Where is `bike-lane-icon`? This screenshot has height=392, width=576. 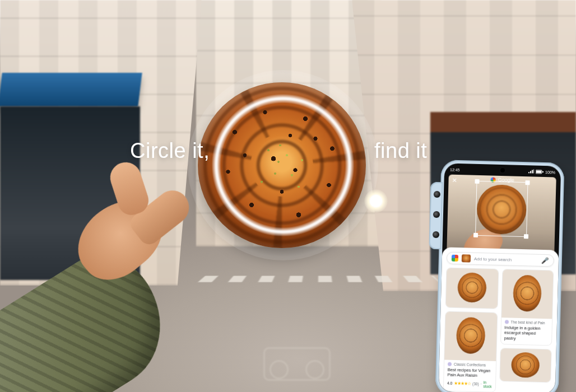 bike-lane-icon is located at coordinates (297, 364).